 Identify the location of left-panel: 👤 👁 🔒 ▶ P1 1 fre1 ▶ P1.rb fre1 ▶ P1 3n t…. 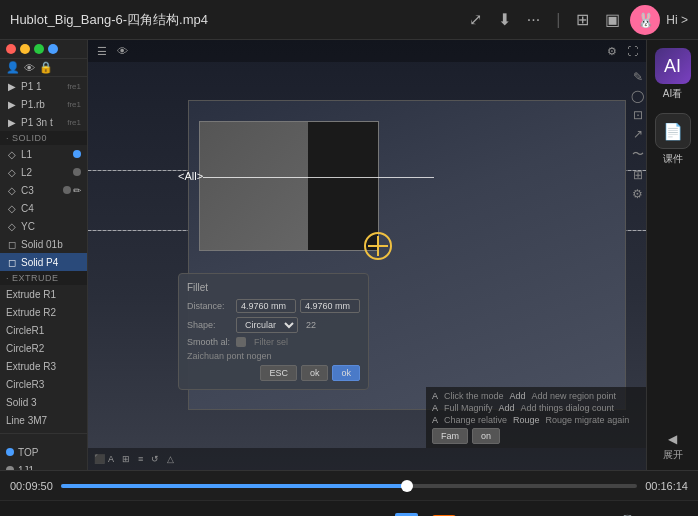
(44, 255).